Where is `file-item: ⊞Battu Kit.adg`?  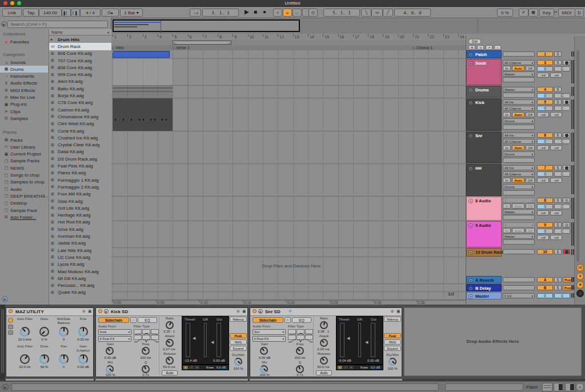
file-item: ⊞Battu Kit.adg is located at coordinates (81, 89).